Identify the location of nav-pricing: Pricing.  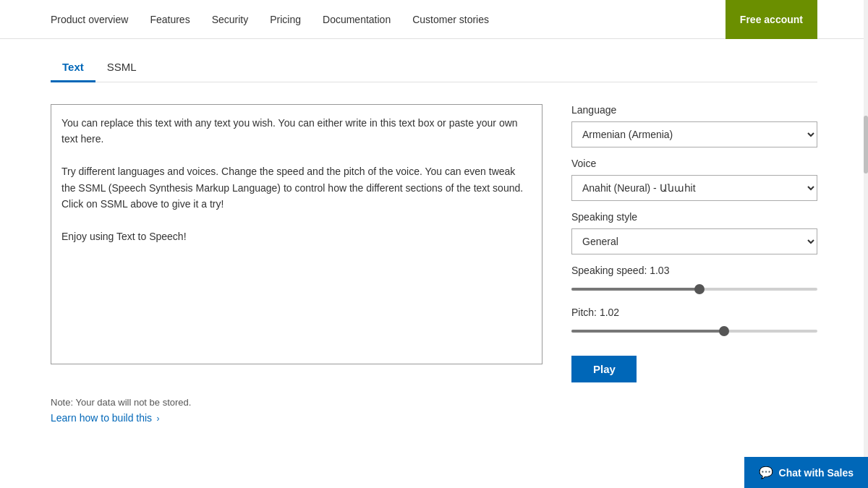
(285, 20).